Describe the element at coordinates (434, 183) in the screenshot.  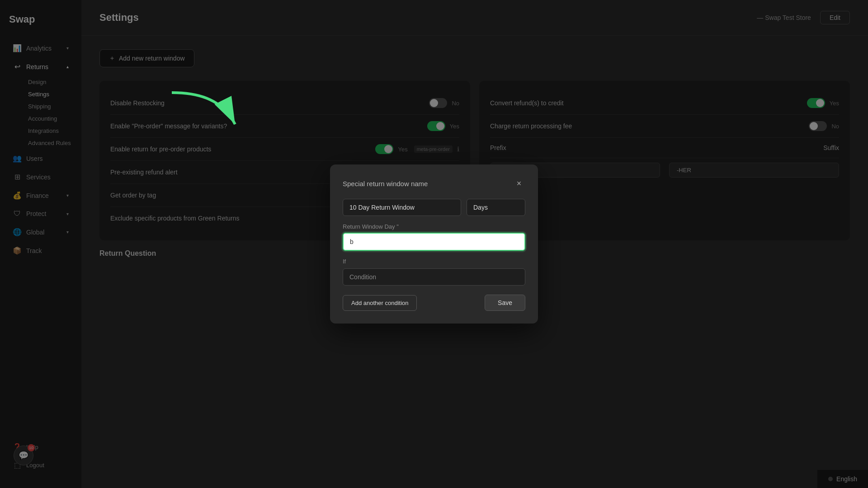
I see `modal-header: Special return window name ×` at that location.